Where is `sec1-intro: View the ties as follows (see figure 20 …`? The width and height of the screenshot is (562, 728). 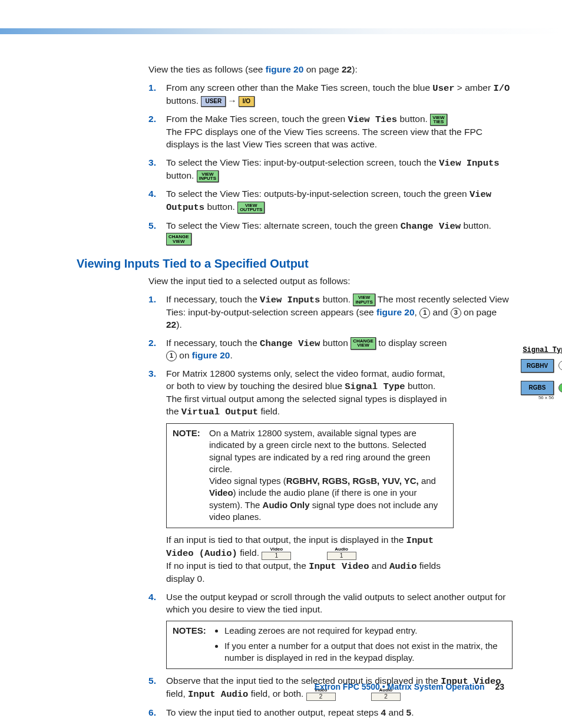 sec1-intro: View the ties as follows (see figure 20 … is located at coordinates (330, 70).